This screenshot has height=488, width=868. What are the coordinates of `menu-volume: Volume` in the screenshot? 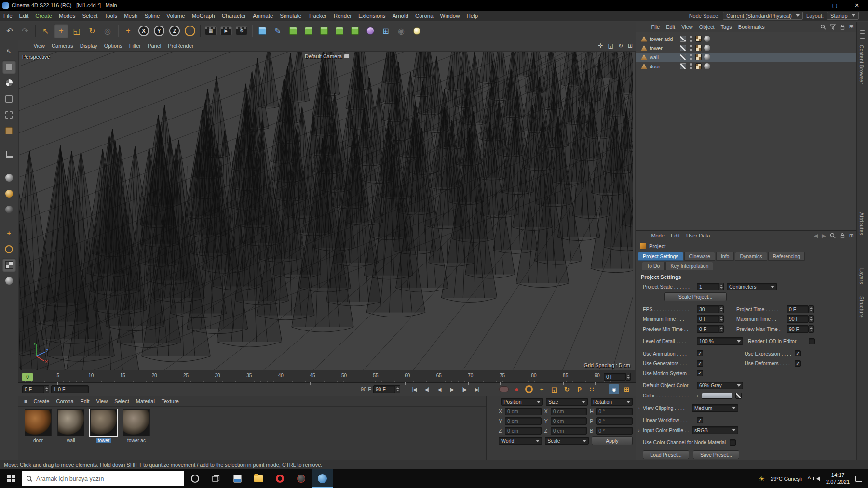 It's located at (176, 16).